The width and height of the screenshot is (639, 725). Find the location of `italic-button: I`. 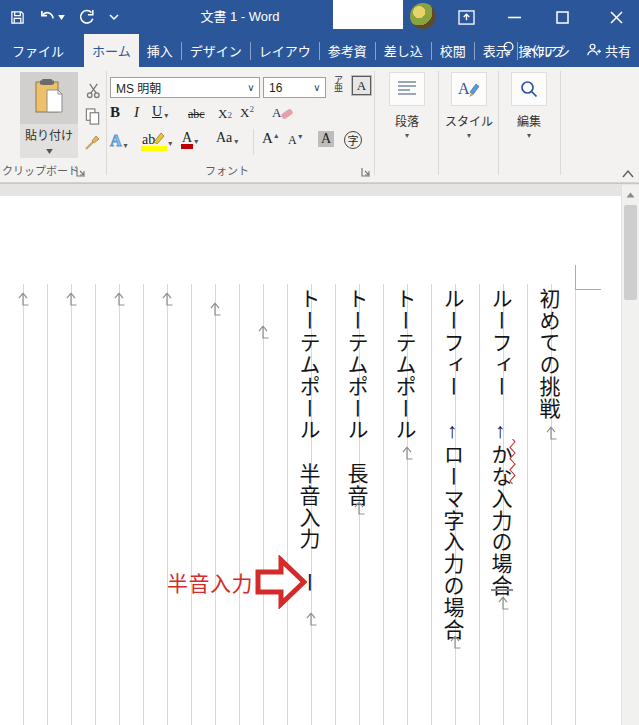

italic-button: I is located at coordinates (136, 112).